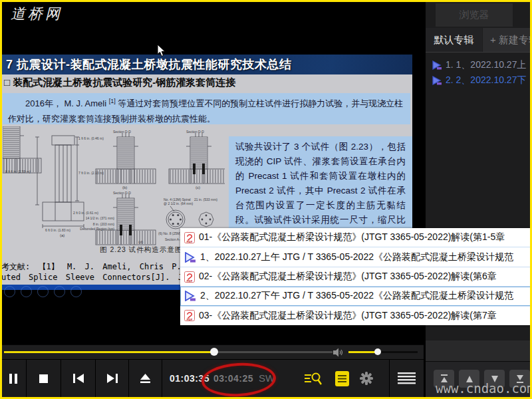 The image size is (532, 399). What do you see at coordinates (356, 297) in the screenshot?
I see `popup-item-4-selected: 2、2022.10.27下午 JTG / T 3365-05-2022《公路装配…` at bounding box center [356, 297].